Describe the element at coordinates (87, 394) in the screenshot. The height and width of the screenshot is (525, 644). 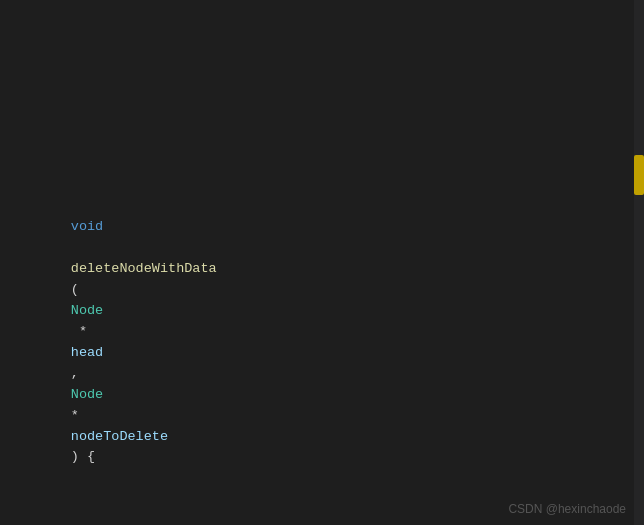
I see `token-node2: Node` at that location.